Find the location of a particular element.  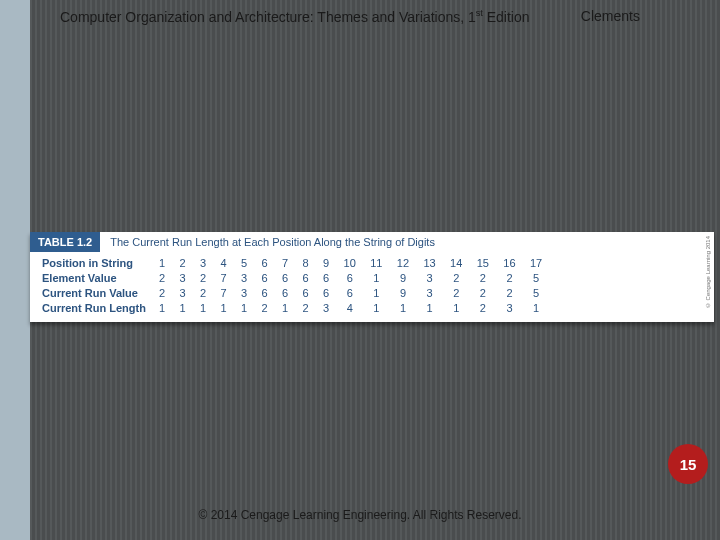

row-header: Position in String is located at coordinates (94, 264).